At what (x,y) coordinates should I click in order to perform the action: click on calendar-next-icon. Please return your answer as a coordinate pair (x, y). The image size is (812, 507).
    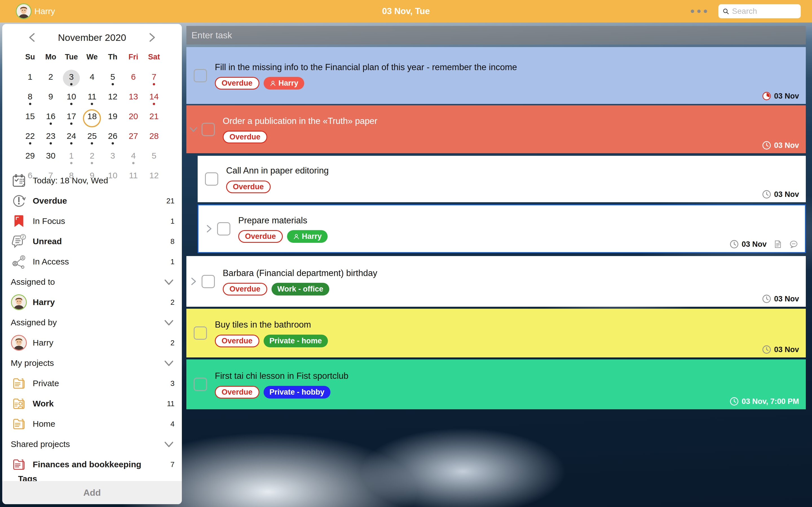
    Looking at the image, I should click on (152, 38).